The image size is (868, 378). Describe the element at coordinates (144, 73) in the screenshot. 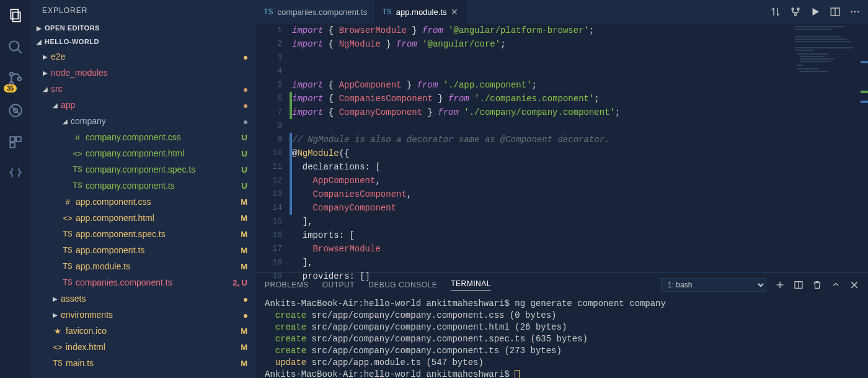

I see `folder-node-modules: ▶node_modules` at that location.